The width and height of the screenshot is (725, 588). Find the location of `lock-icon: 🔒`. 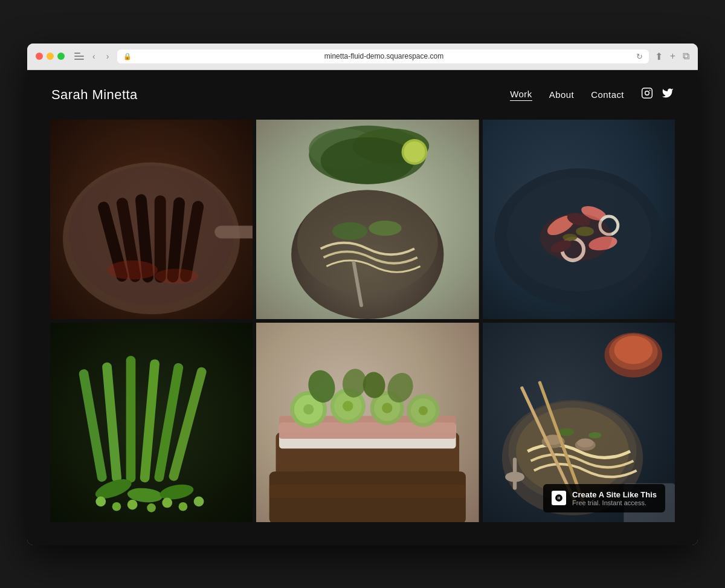

lock-icon: 🔒 is located at coordinates (127, 57).